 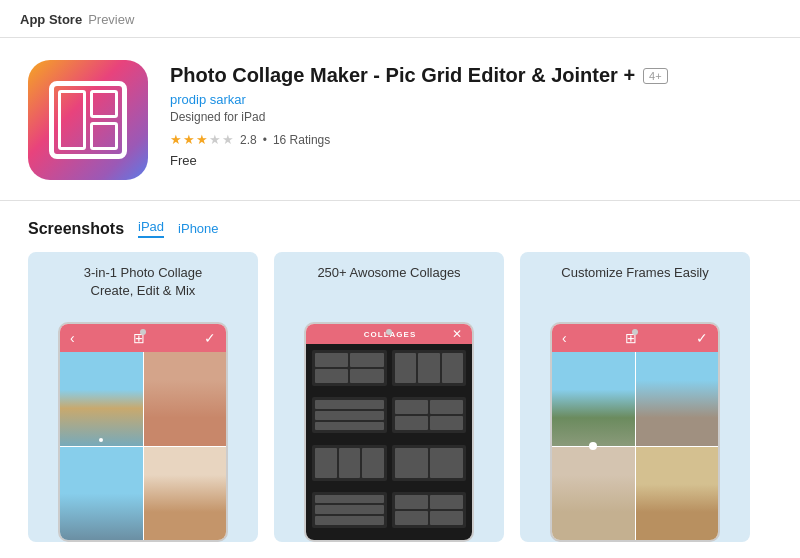 What do you see at coordinates (151, 228) in the screenshot?
I see `tab-ipad: iPad` at bounding box center [151, 228].